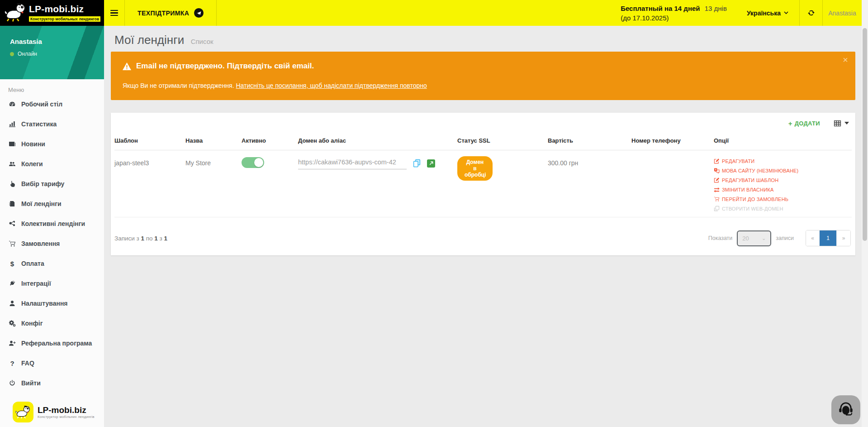  What do you see at coordinates (590, 140) in the screenshot?
I see `column-header: Вартість` at bounding box center [590, 140].